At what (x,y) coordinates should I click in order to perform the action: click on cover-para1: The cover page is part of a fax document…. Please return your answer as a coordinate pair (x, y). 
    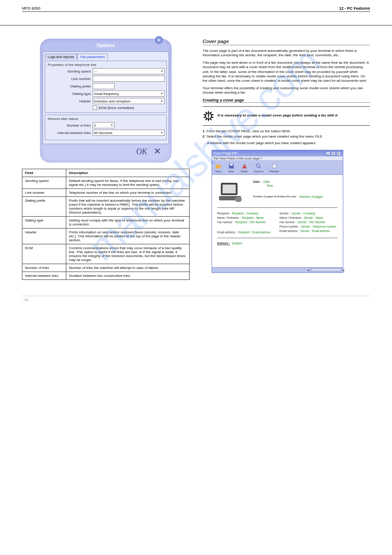
    Looking at the image, I should click on (287, 54).